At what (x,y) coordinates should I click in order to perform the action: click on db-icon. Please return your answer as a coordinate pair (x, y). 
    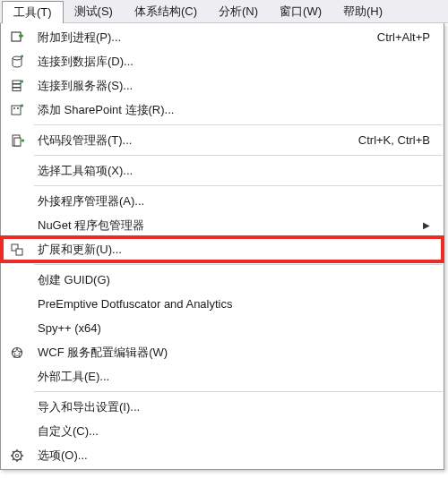
    Looking at the image, I should click on (17, 62).